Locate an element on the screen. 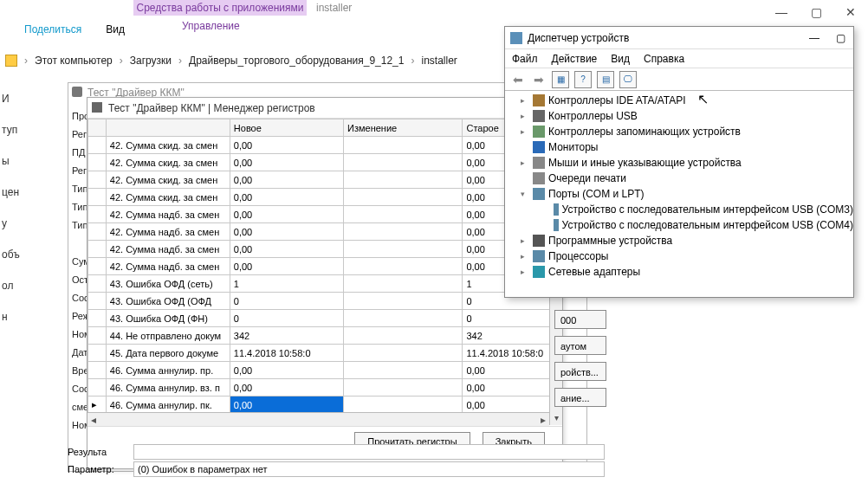 The width and height of the screenshot is (868, 490). ribbon-tab-apps: Средства работы с приложениями is located at coordinates (220, 8).